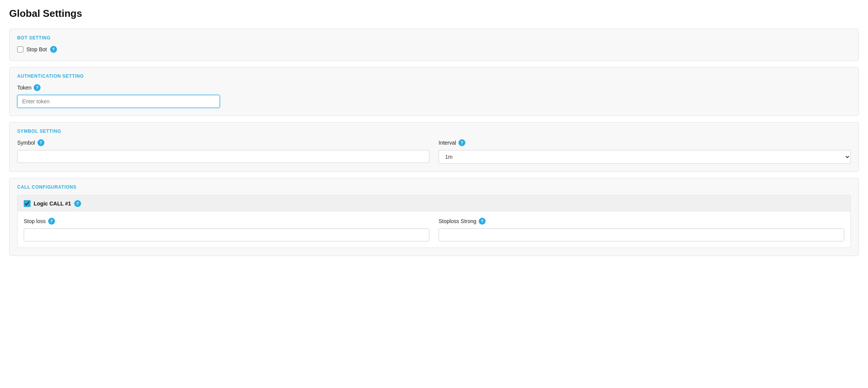 Image resolution: width=868 pixels, height=388 pixels. Describe the element at coordinates (457, 221) in the screenshot. I see `stoploss-strong-label: Stoploss Strong` at that location.